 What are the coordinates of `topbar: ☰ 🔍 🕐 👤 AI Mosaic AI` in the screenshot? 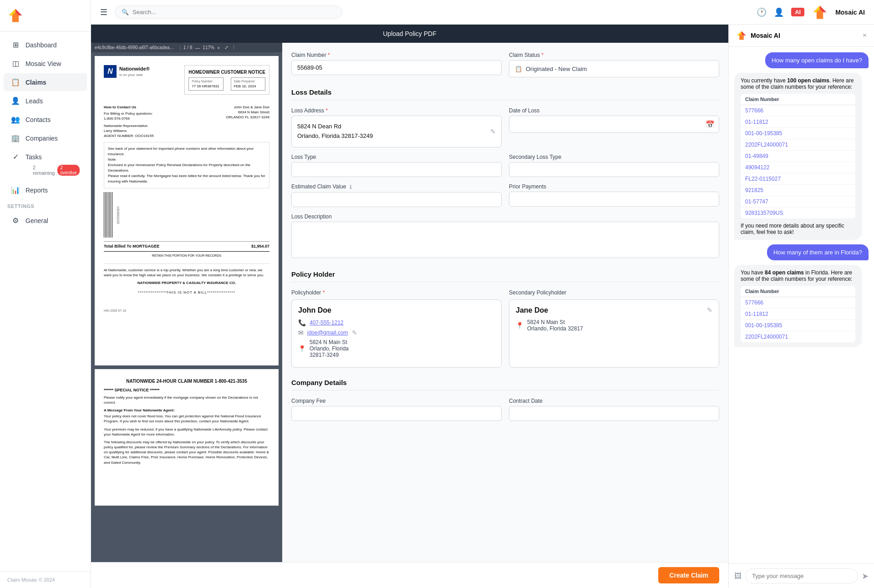 It's located at (483, 12).